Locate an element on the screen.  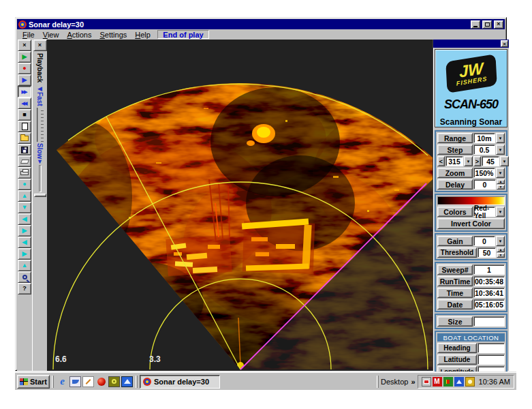
step-forward-button: ▶ is located at coordinates (25, 80).